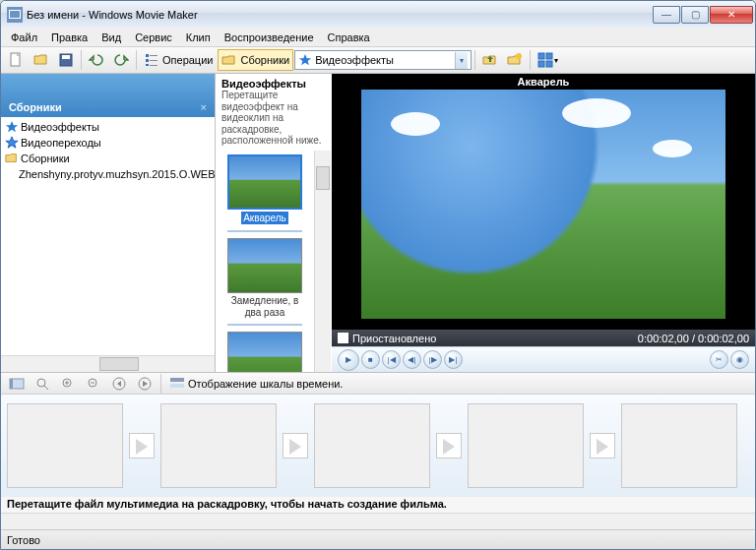  What do you see at coordinates (265, 307) in the screenshot?
I see `effect-label: Замедление, в два раза` at bounding box center [265, 307].